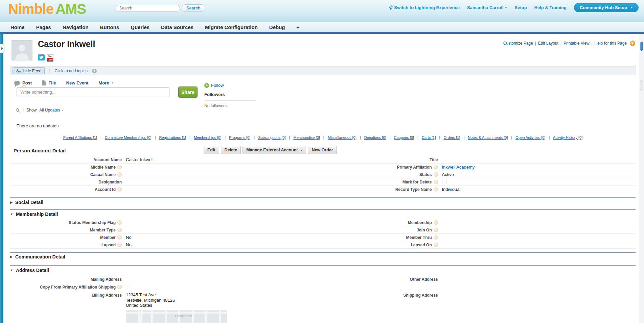  What do you see at coordinates (148, 8) in the screenshot?
I see `search-input` at bounding box center [148, 8].